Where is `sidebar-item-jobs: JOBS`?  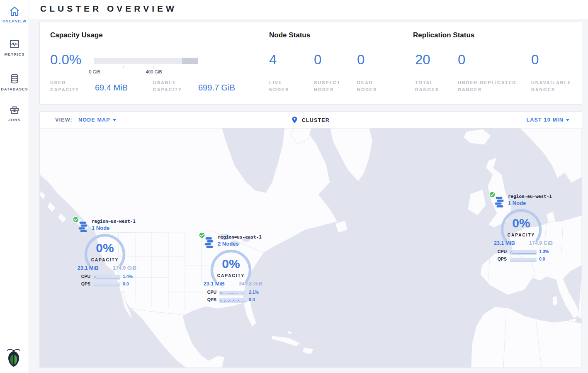 sidebar-item-jobs: JOBS is located at coordinates (15, 113).